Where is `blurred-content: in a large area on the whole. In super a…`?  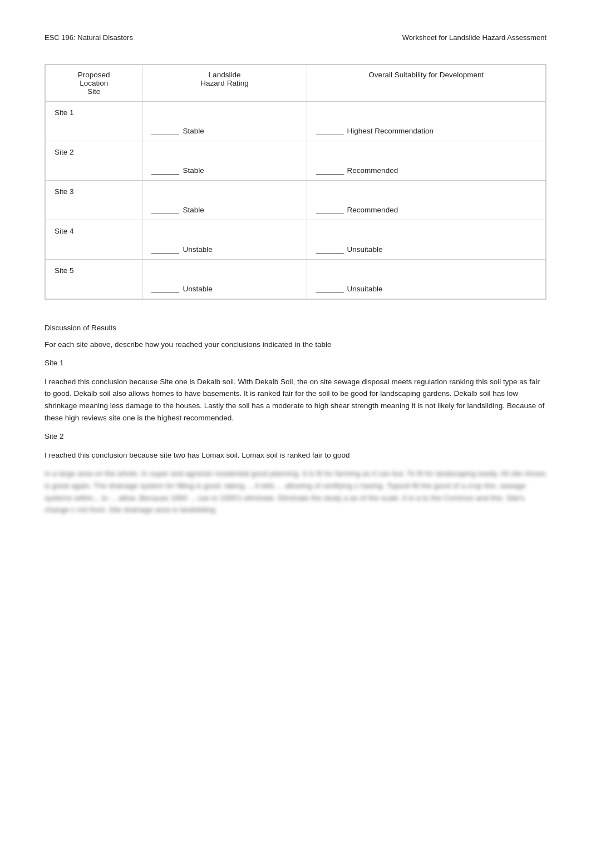 blurred-content: in a large area on the whole. In super a… is located at coordinates (296, 492).